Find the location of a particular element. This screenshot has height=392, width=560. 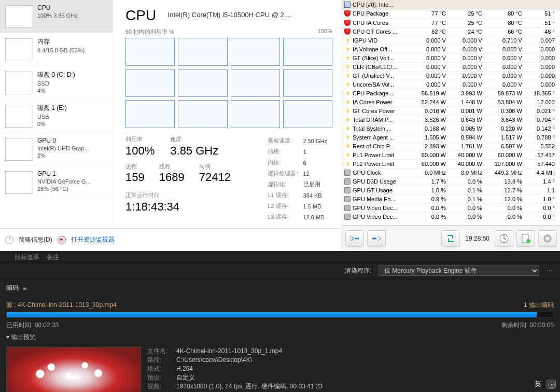

sidebar-item-sub2: 2% is located at coordinates (73, 156).